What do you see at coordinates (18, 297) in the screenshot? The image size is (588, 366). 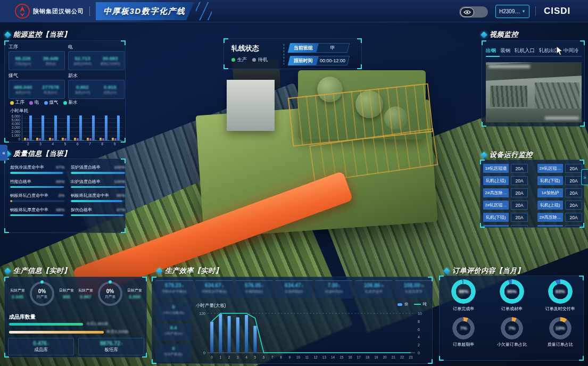 I see `daily-actual-value: 0.045` at bounding box center [18, 297].